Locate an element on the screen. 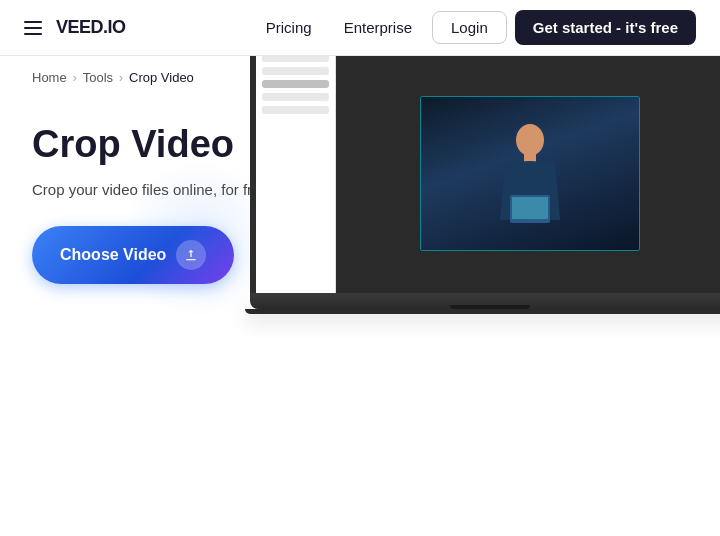 This screenshot has height=536, width=720. choose-video-button: Choose Video is located at coordinates (133, 255).